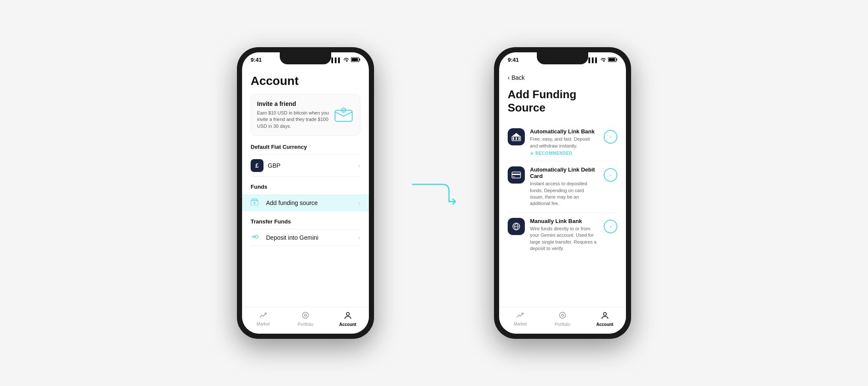  What do you see at coordinates (274, 166) in the screenshot?
I see `gbp-label: GBP` at bounding box center [274, 166].